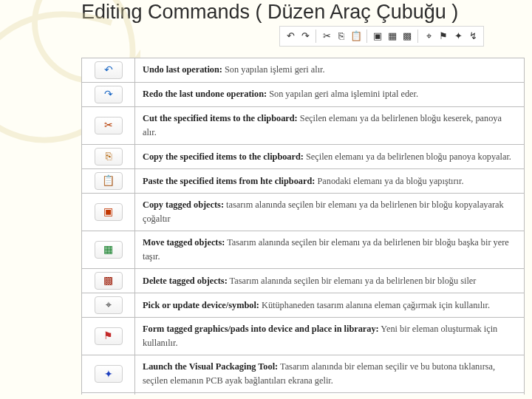  Describe the element at coordinates (109, 305) in the screenshot. I see `command-icon: ⌖` at that location.